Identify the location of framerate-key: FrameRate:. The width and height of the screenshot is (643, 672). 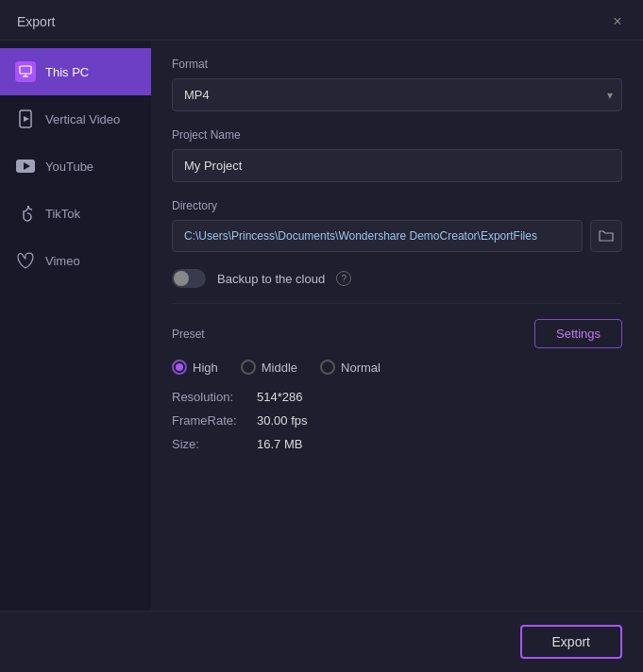
(214, 421).